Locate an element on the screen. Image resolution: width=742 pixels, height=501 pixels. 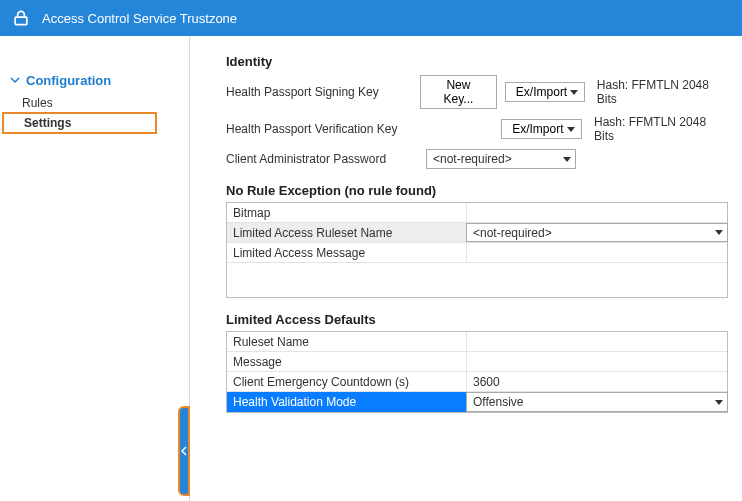
no-rule-panel: Bitmap Limited Access Ruleset Name <not-… is located at coordinates (477, 250).